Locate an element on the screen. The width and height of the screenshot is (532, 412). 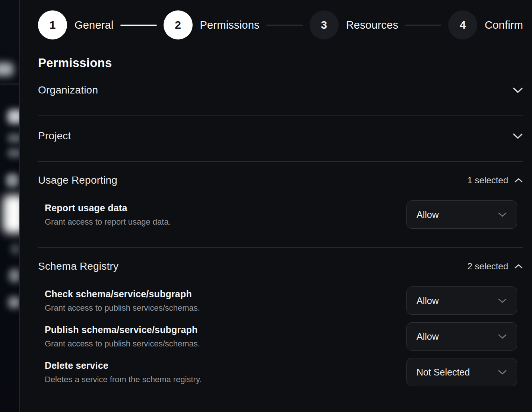
step-general-label: General is located at coordinates (94, 25).